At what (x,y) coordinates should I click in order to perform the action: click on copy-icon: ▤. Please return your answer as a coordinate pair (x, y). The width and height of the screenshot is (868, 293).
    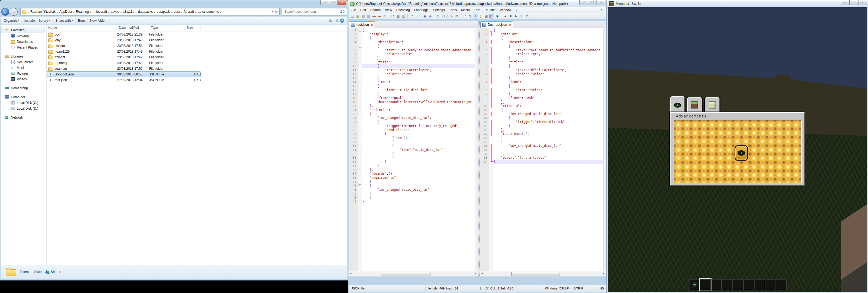
    Looking at the image, I should click on (398, 16).